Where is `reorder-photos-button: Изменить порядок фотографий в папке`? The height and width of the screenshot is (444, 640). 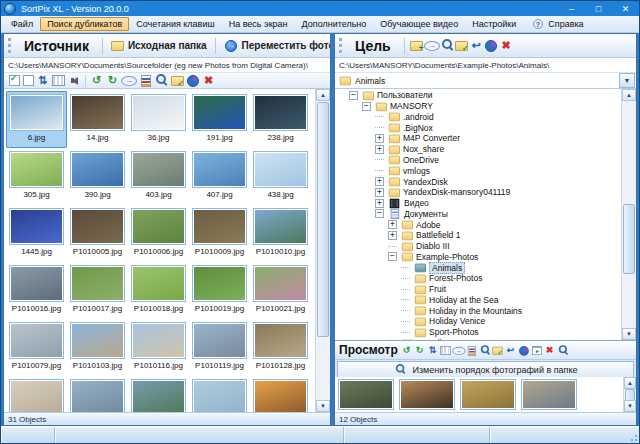
reorder-photos-button: Изменить порядок фотографий в папке is located at coordinates (486, 370).